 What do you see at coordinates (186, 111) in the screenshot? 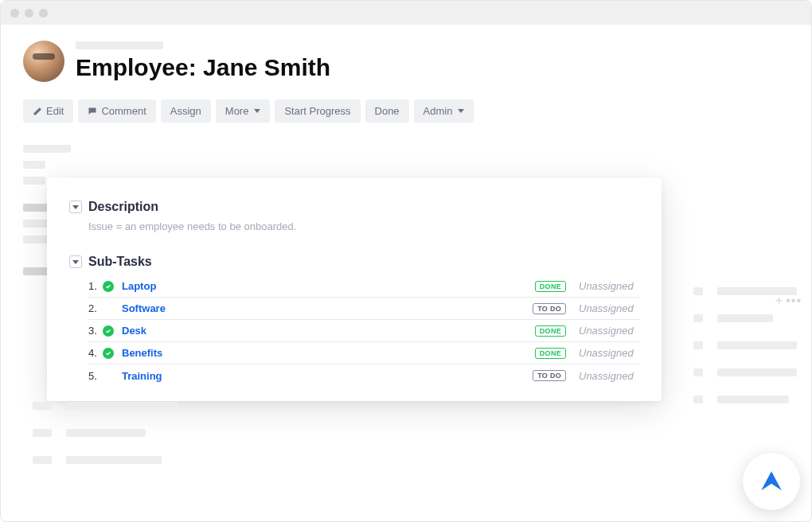
I see `assign-button: Assign` at bounding box center [186, 111].